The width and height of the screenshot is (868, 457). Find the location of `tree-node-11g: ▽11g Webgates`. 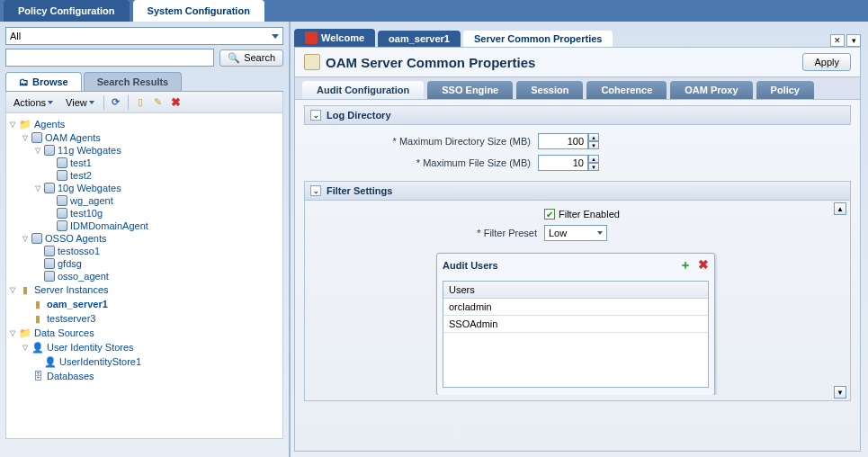

tree-node-11g: ▽11g Webgates is located at coordinates (144, 150).